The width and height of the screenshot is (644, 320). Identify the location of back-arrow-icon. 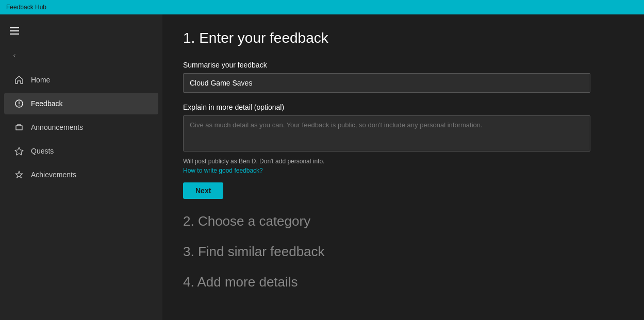
(14, 56).